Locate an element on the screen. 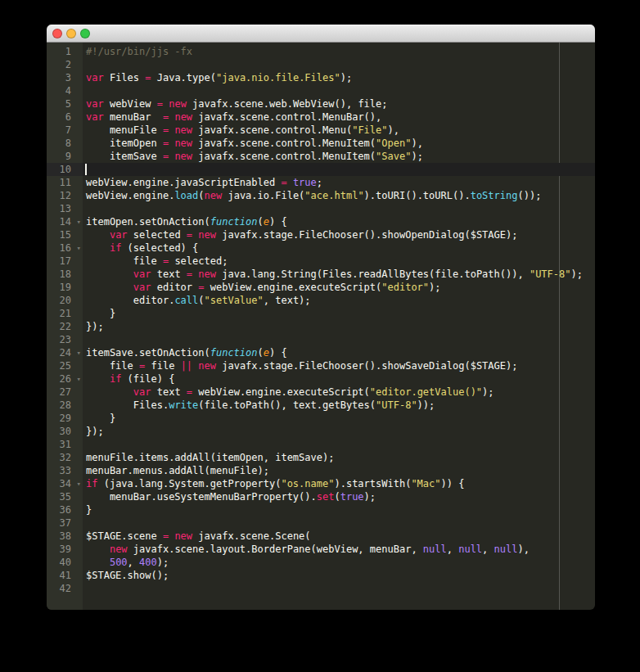  gutter-line-number: 28 is located at coordinates (65, 405).